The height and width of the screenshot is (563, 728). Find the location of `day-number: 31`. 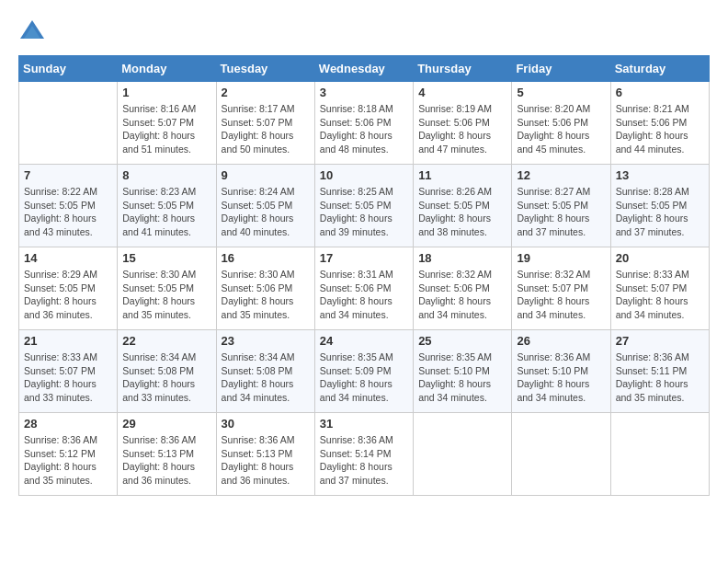

day-number: 31 is located at coordinates (364, 423).